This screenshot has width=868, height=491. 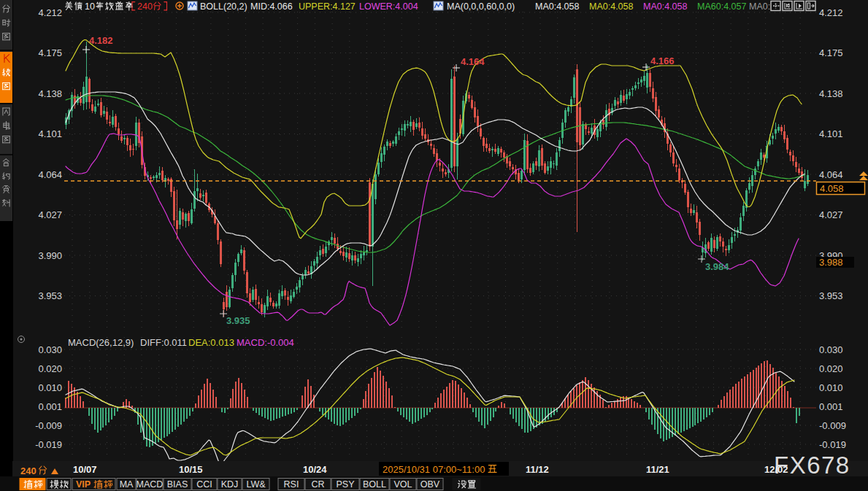 I want to click on svg-text: BOLL, so click(x=375, y=484).